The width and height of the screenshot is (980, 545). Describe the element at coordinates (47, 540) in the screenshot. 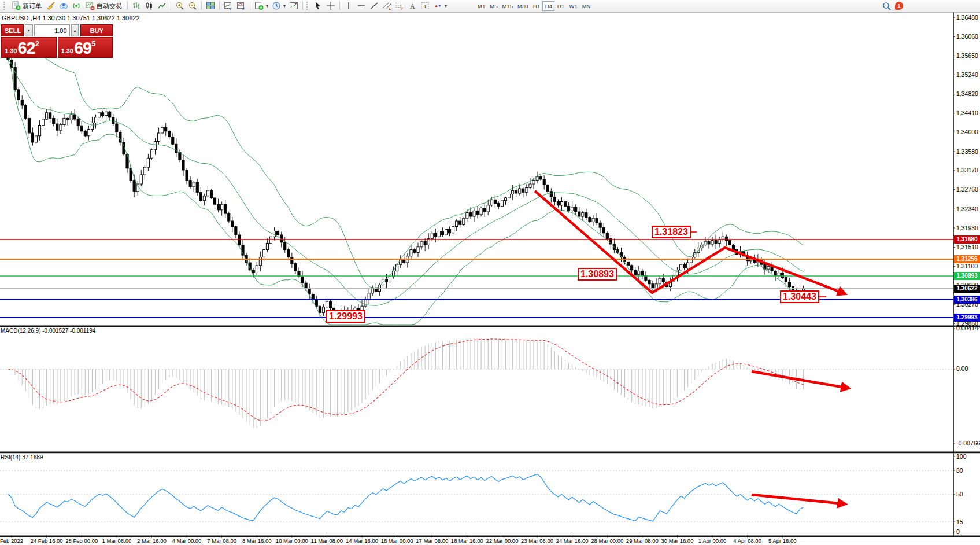

I see `svg-text: 24 Feb 16:00` at that location.